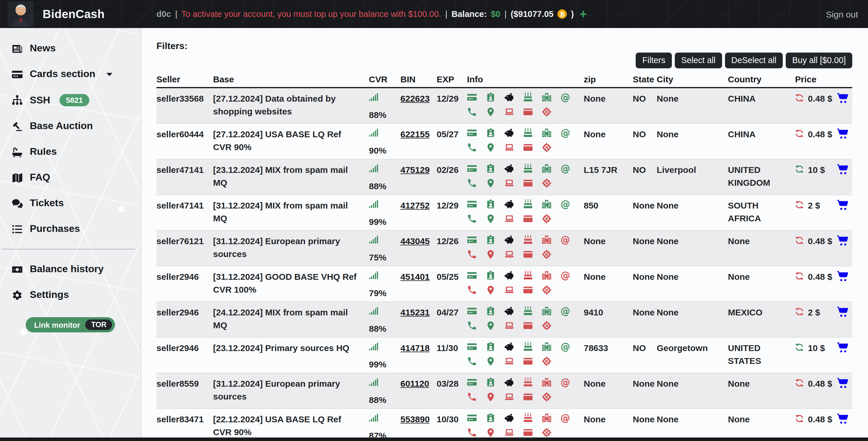  I want to click on table-row: seller60444 [27.12.2024] USA BASE LQ Ref…, so click(504, 141).